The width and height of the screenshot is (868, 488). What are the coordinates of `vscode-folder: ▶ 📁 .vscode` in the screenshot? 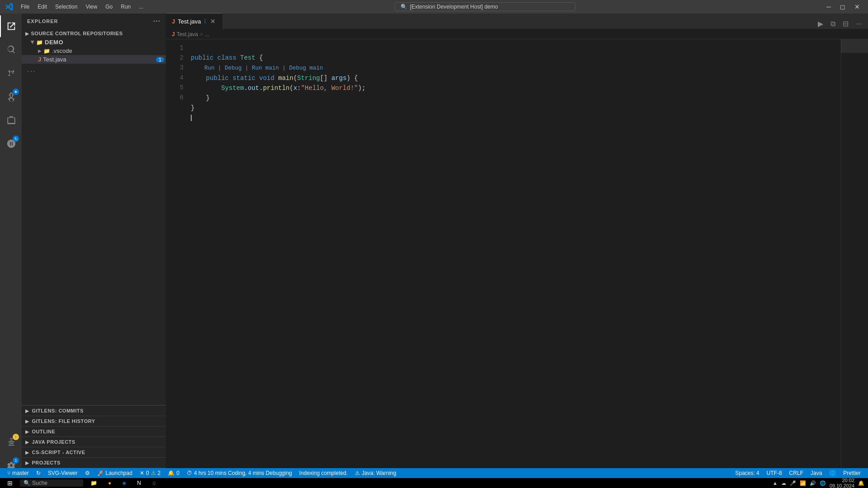 It's located at (94, 51).